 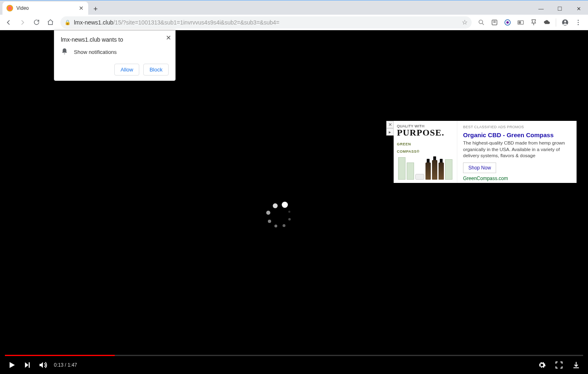 What do you see at coordinates (115, 40) in the screenshot?
I see `permission-title: lmx-news1.club wants to` at bounding box center [115, 40].